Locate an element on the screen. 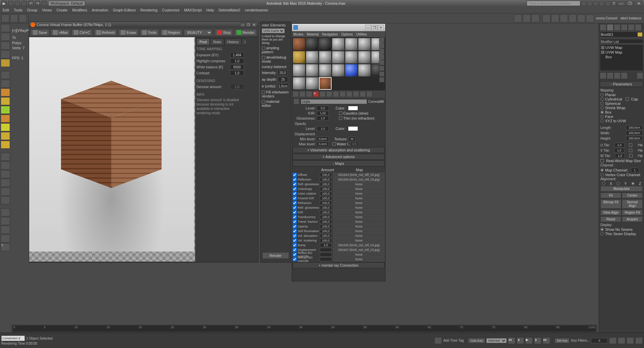 The width and height of the screenshot is (644, 348). map-sph is located at coordinates (602, 103).